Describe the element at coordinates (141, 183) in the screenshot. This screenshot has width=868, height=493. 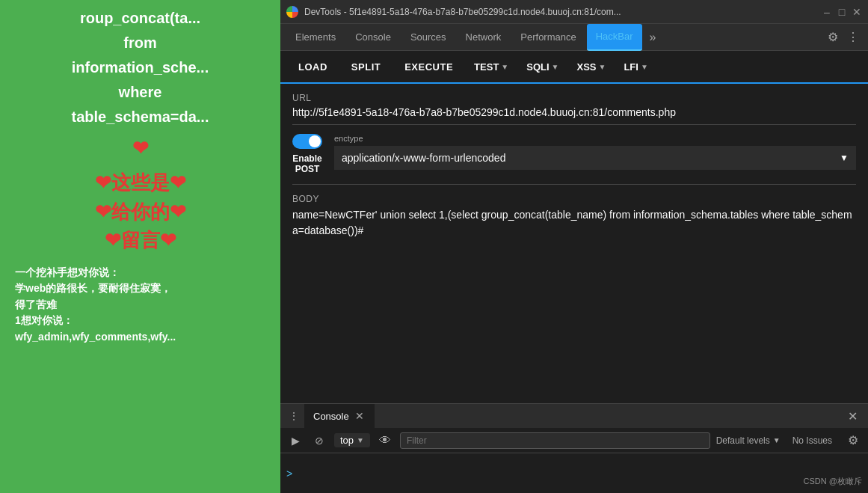
I see `hearts-label-1: ❤这些是❤` at that location.